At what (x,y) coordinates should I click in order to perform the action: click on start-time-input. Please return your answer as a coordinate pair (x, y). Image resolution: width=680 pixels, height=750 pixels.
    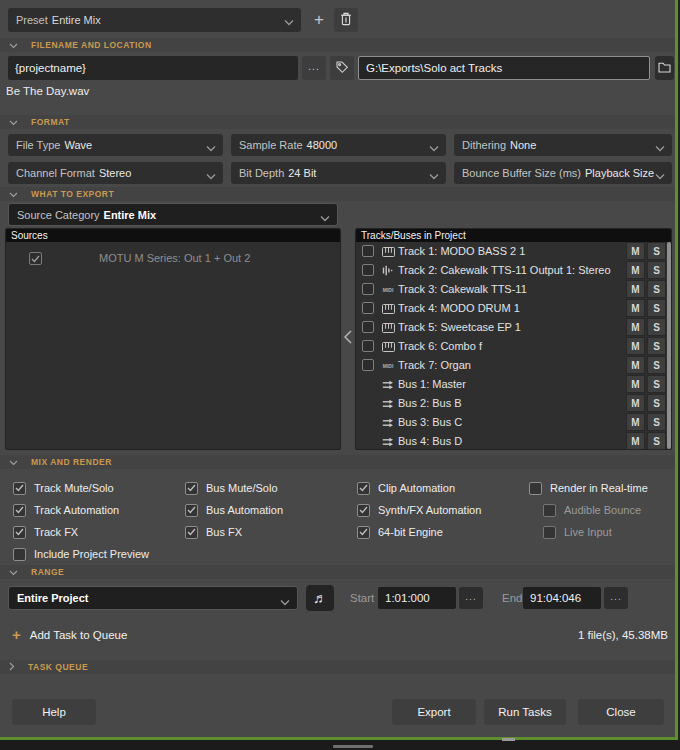
    Looking at the image, I should click on (417, 598).